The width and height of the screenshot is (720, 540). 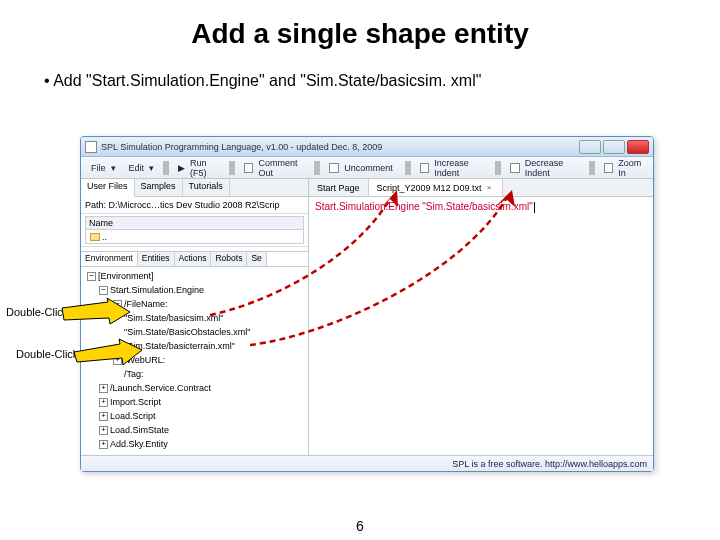 I want to click on tree-weburl: +/WebURL:, so click(x=194, y=360).